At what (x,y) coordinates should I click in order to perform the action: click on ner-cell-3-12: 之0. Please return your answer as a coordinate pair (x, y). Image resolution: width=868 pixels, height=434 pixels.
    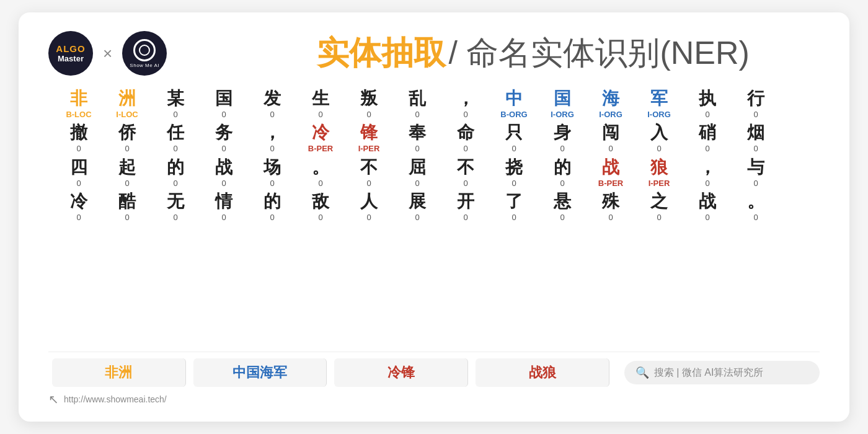
    Looking at the image, I should click on (659, 207).